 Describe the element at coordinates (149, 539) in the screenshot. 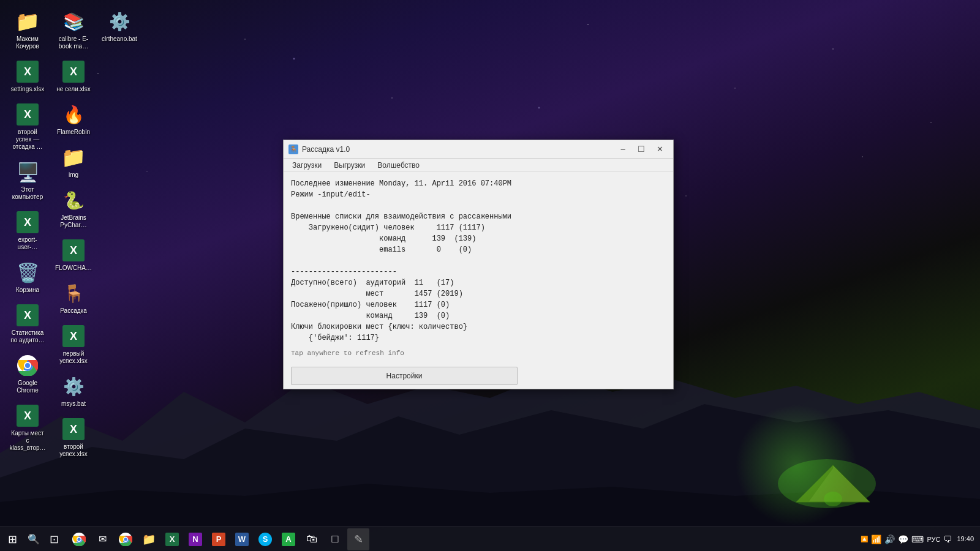

I see `taskbar-files-icon: 📁` at that location.